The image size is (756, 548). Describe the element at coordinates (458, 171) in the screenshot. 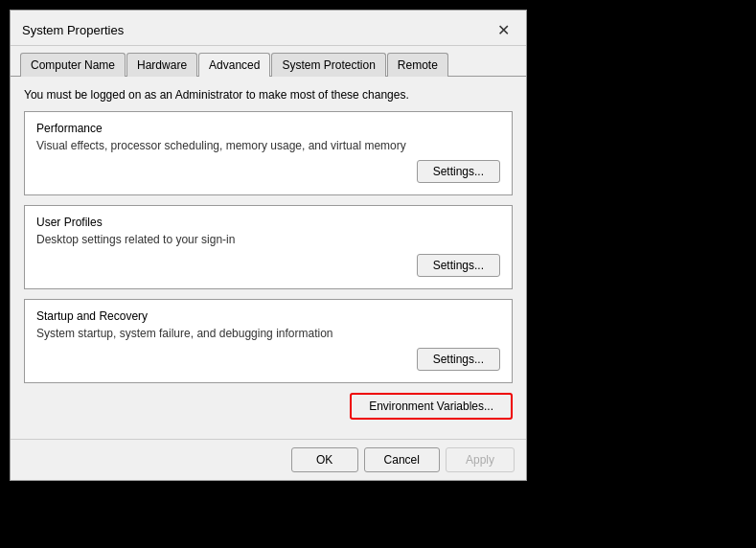

I see `performance-settings-button: Settings...` at that location.